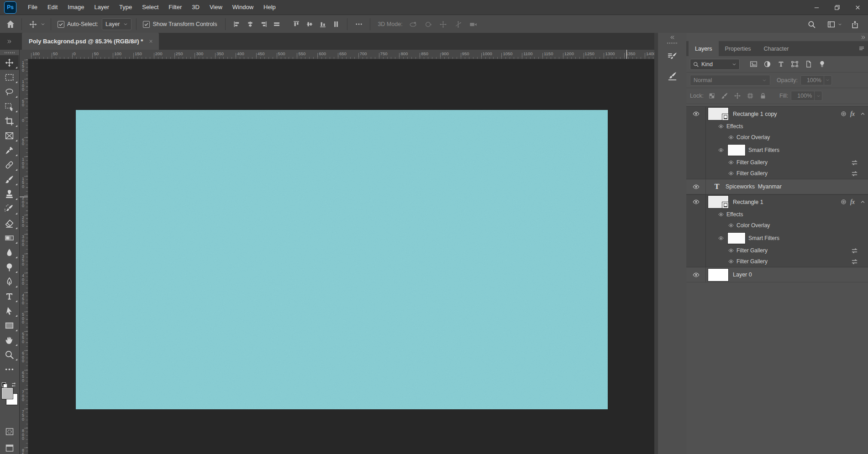 The height and width of the screenshot is (454, 868). Describe the element at coordinates (828, 80) in the screenshot. I see `opacity-dropdown-button` at that location.